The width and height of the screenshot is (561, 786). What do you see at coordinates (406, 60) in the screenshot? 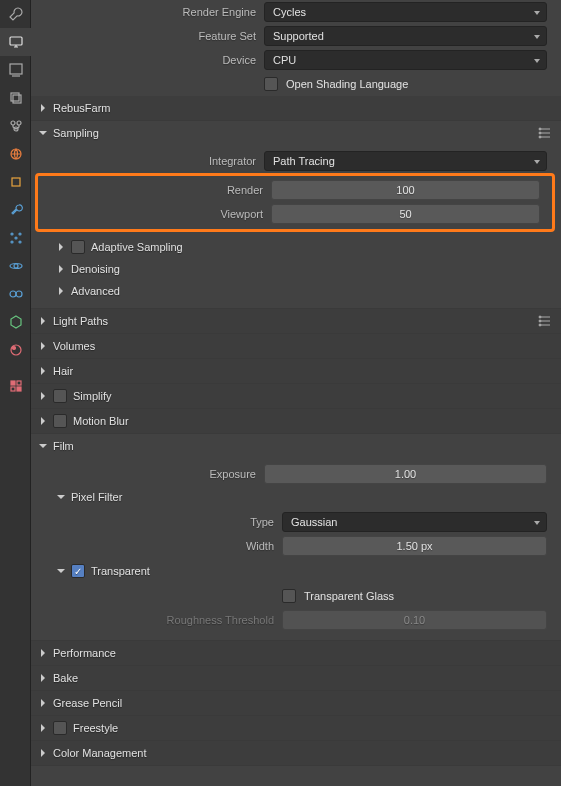
I see `device-select: CPU` at bounding box center [406, 60].